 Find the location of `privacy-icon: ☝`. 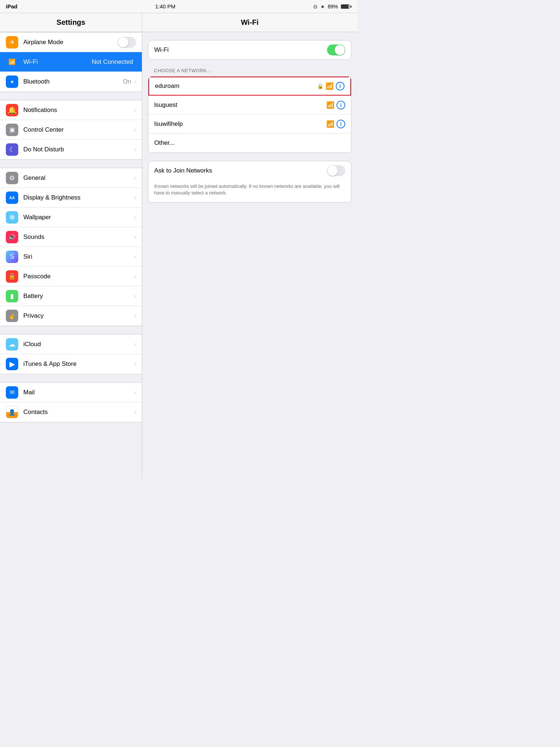

privacy-icon: ☝ is located at coordinates (12, 316).